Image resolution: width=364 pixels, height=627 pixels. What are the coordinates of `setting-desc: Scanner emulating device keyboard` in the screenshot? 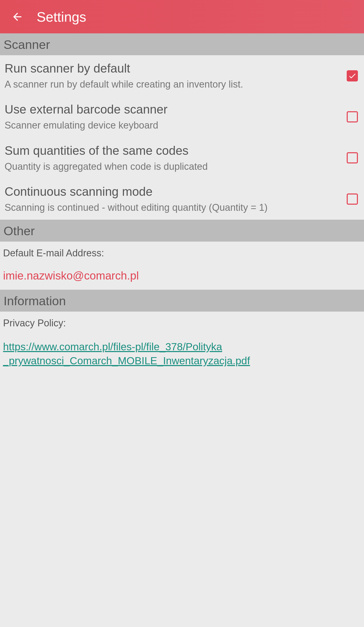 It's located at (173, 125).